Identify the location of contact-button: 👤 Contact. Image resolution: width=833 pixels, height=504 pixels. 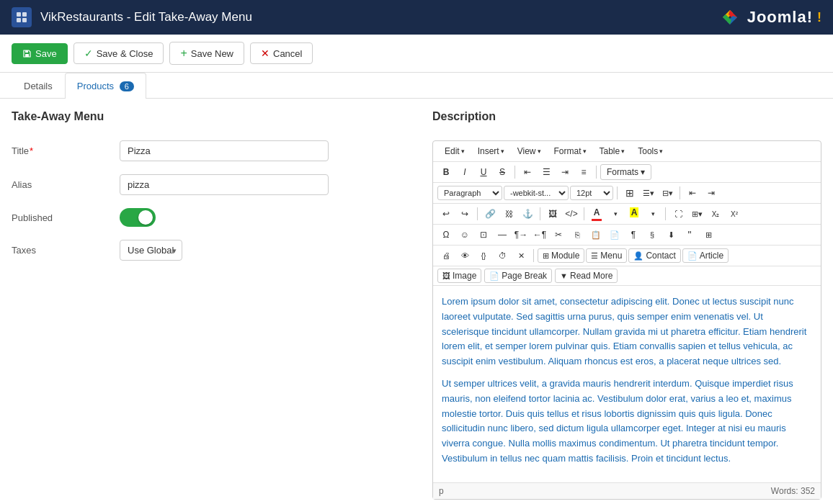
(654, 256).